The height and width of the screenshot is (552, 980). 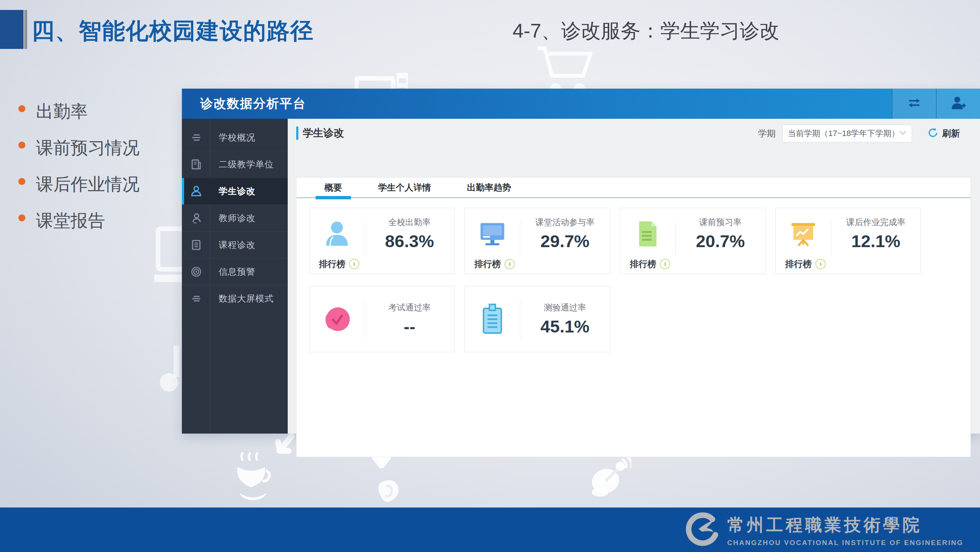 I want to click on sidebar-item-course-diagnosis: 课程诊改, so click(x=235, y=245).